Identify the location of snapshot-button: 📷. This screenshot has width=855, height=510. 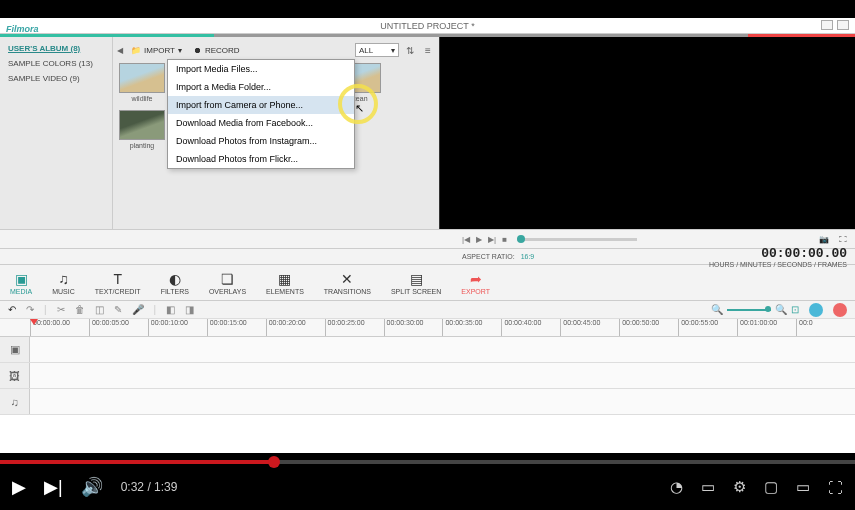
(824, 240).